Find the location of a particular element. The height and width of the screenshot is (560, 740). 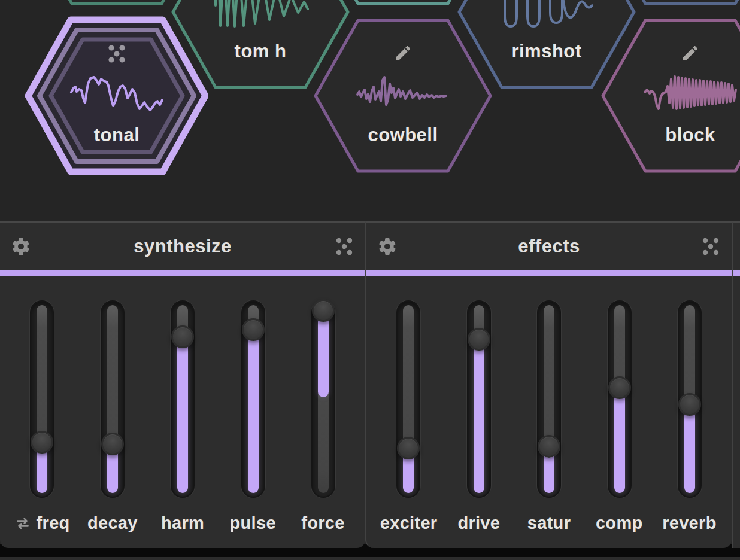

comp-slider is located at coordinates (620, 399).